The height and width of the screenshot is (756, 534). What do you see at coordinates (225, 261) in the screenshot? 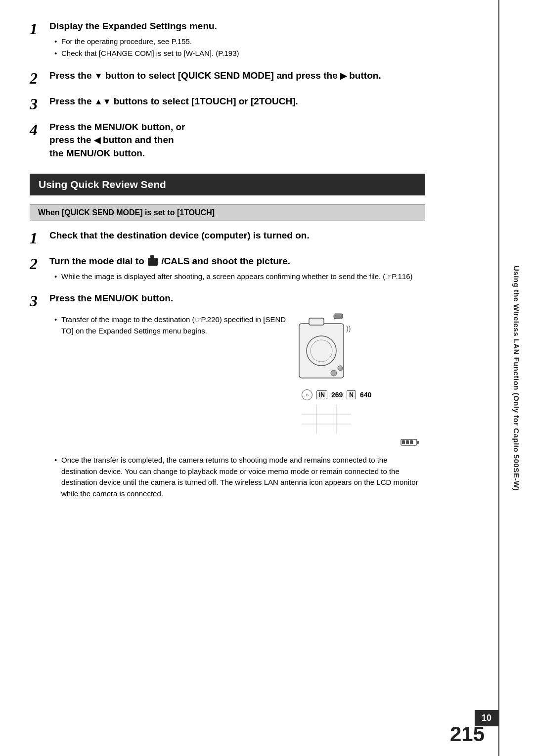
I see `step-b2-suffix: /CALS and shoot the picture.` at bounding box center [225, 261].